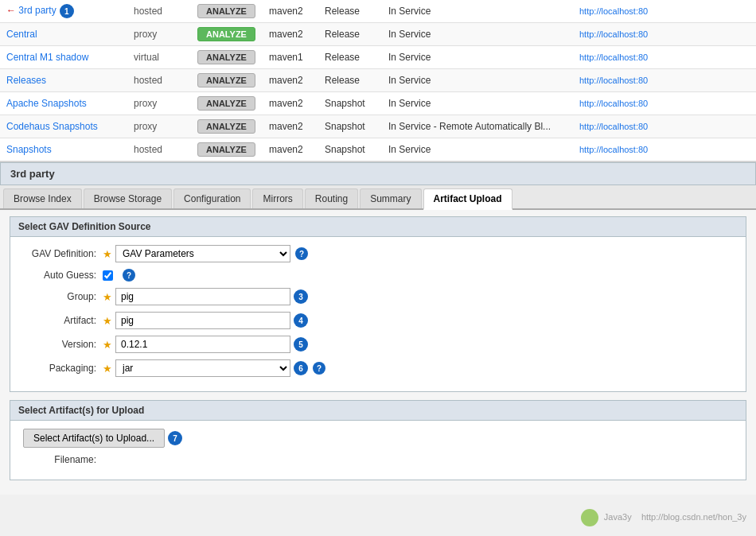 This screenshot has height=536, width=756. Describe the element at coordinates (64, 11) in the screenshot. I see `repo-name-cell: ← 3rd party1` at that location.